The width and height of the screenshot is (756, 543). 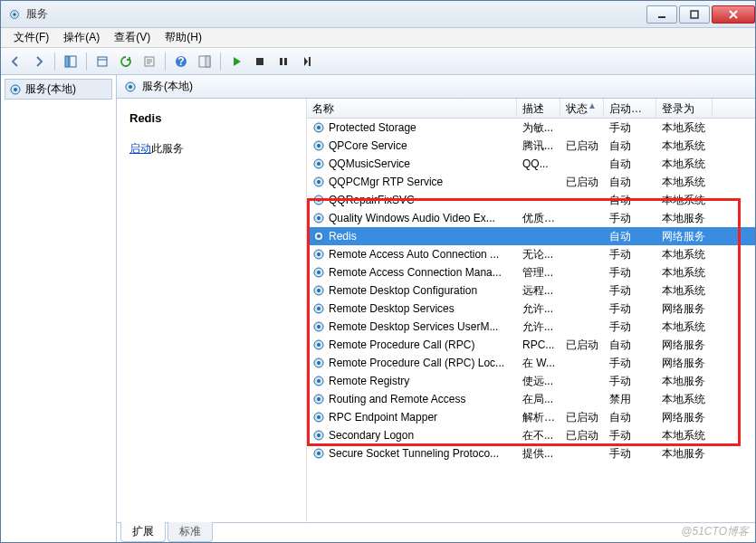 I want to click on menu-action: 操作(A), so click(x=81, y=38).